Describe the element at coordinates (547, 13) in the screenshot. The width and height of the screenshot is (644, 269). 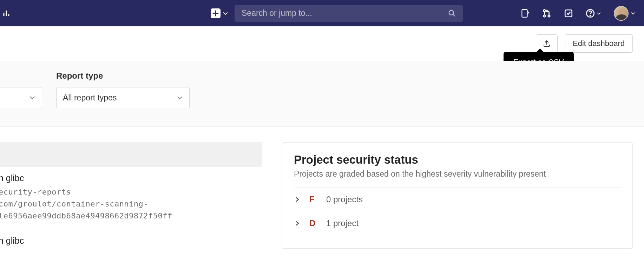
I see `merge-requests-icon` at that location.